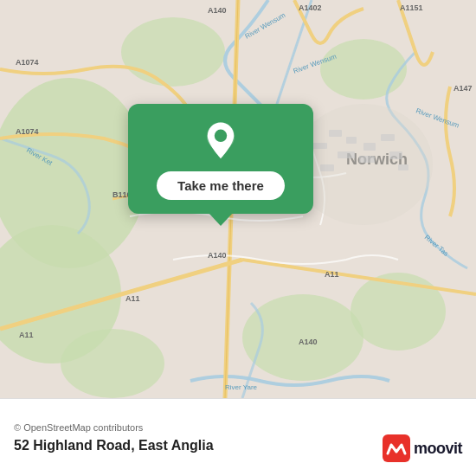  What do you see at coordinates (412, 8) in the screenshot?
I see `svg-text: A1151` at bounding box center [412, 8].